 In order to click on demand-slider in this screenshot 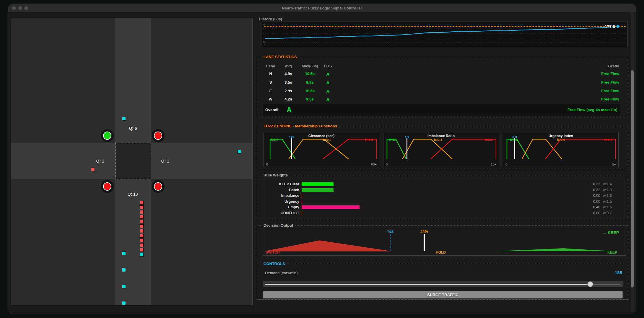, I will do `click(443, 284)`.